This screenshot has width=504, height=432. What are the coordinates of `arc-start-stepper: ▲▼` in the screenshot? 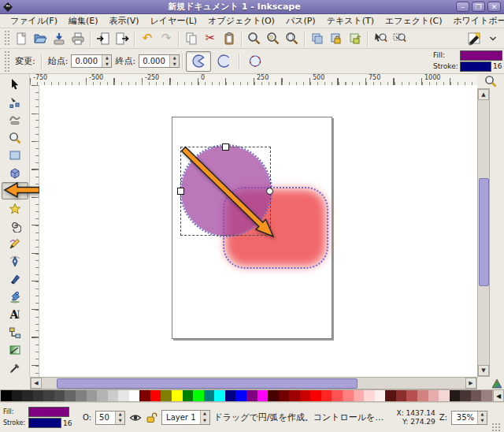 It's located at (106, 61).